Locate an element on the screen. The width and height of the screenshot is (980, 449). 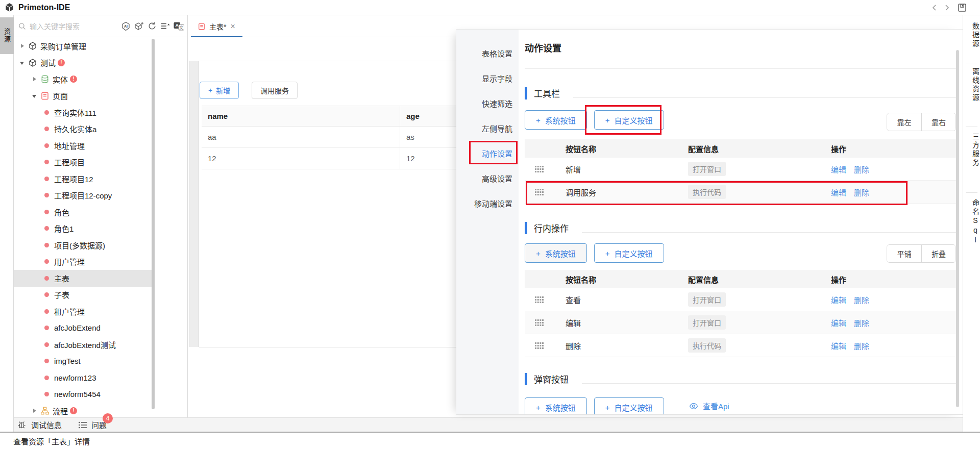
menu-item-quick-filter: 快速筛选 is located at coordinates (487, 103).